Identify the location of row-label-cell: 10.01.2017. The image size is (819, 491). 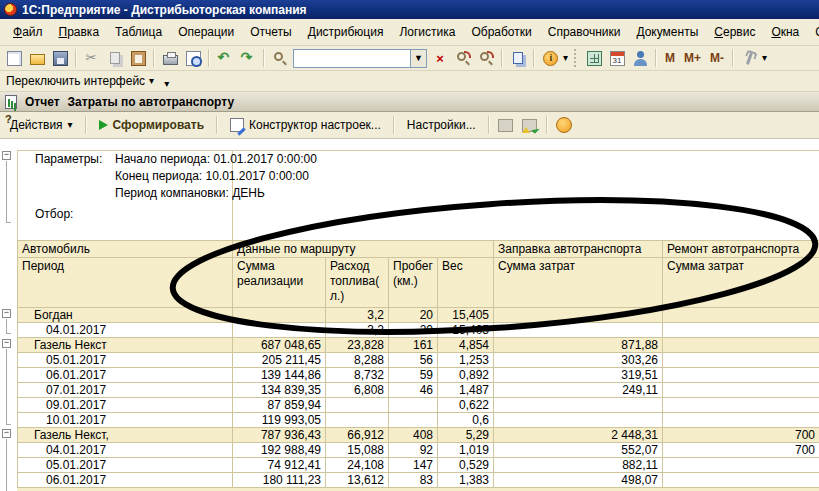
(126, 420).